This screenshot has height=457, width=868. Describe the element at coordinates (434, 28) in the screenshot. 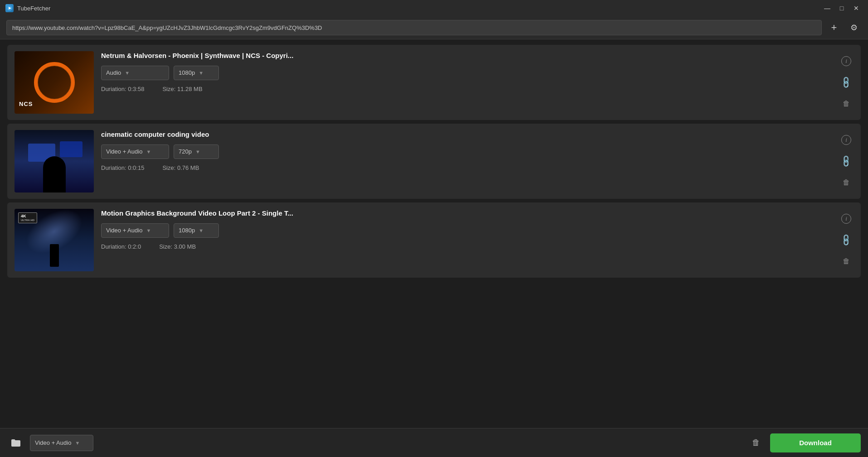

I see `url-bar: + ⚙` at that location.